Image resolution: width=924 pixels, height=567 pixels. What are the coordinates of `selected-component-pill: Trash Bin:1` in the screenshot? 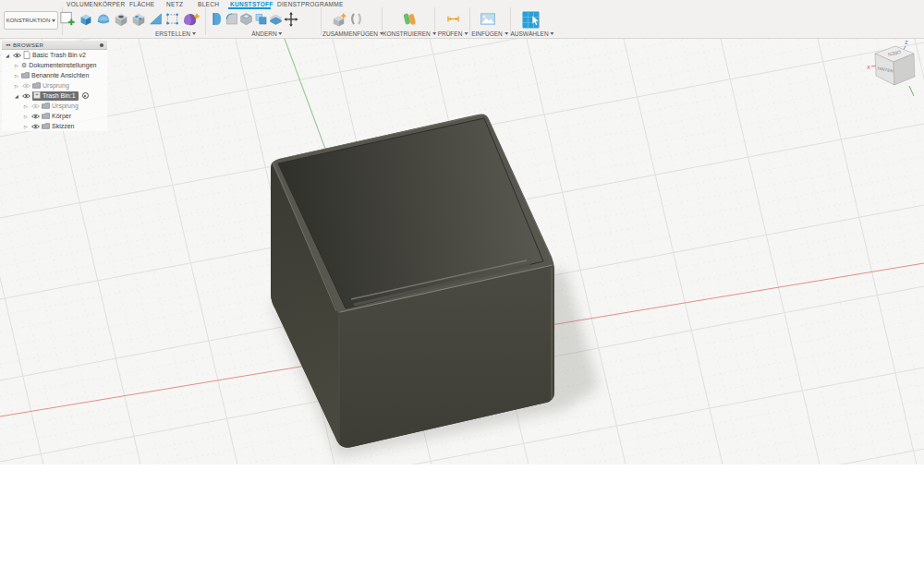 It's located at (55, 96).